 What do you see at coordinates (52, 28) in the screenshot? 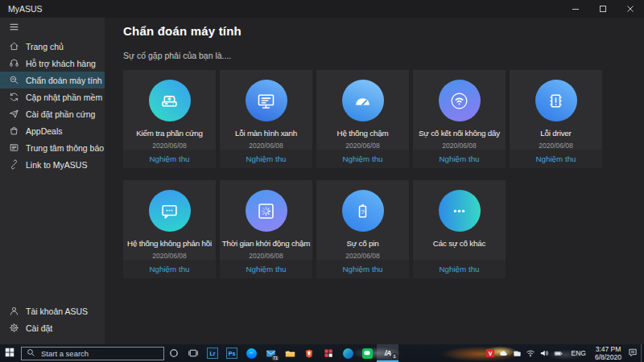
I see `hamburger-menu-button` at bounding box center [52, 28].